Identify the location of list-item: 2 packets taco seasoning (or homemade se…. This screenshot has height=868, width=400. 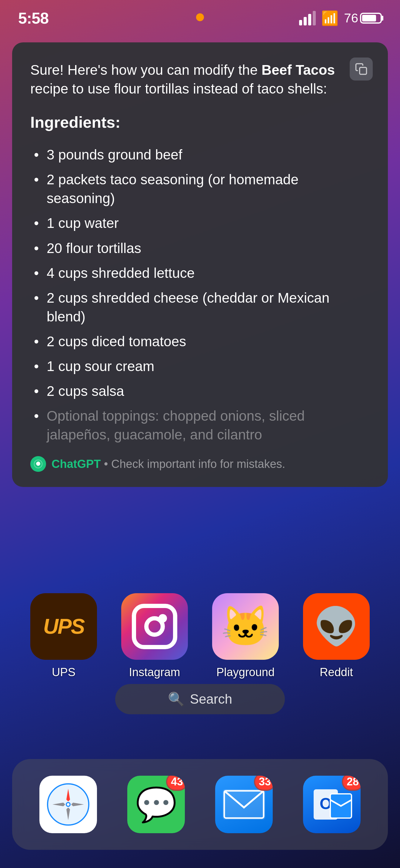
(200, 189).